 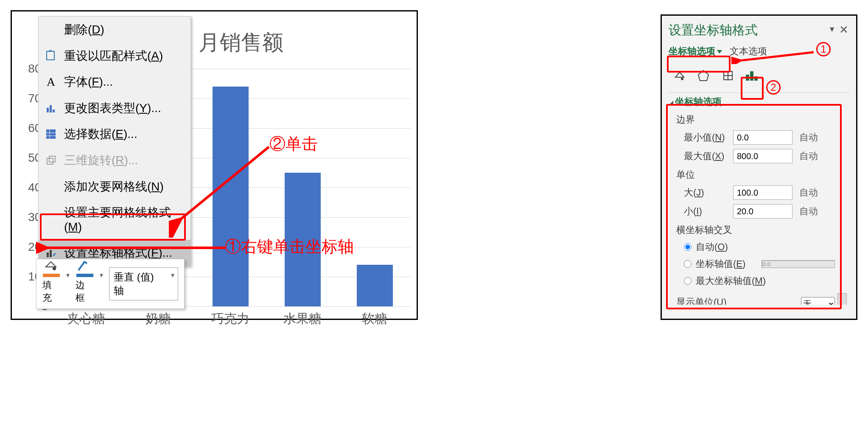 What do you see at coordinates (110, 284) in the screenshot?
I see `mini-format-toolbar: 填充 ▾ 边框 ▾ 垂直 (值) 轴 ▾` at bounding box center [110, 284].